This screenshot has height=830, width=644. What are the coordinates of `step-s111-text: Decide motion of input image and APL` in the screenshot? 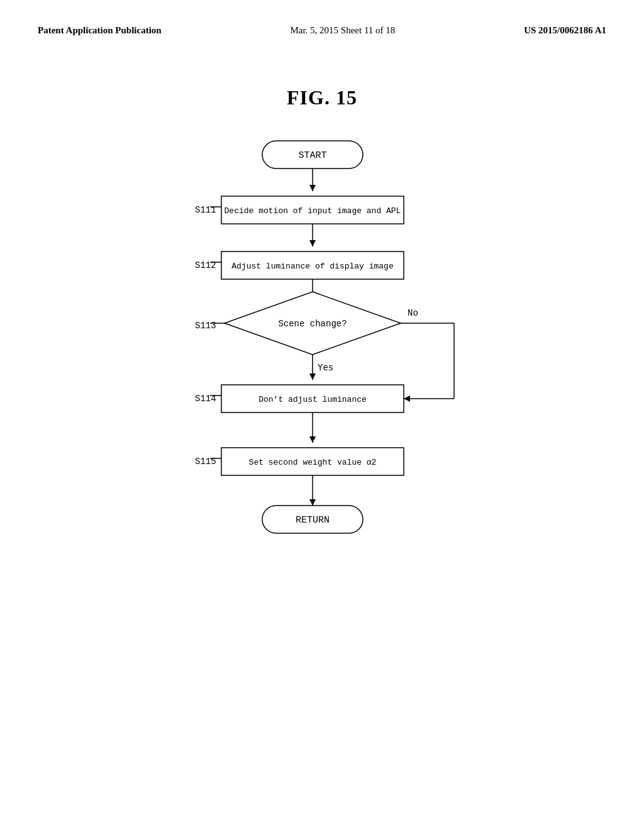 It's located at (313, 211).